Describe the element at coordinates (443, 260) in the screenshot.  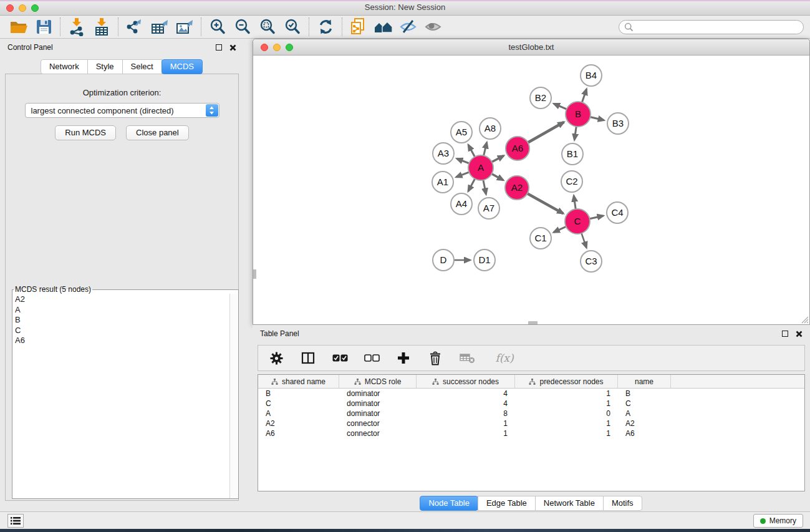
I see `graph-node-D: D` at that location.